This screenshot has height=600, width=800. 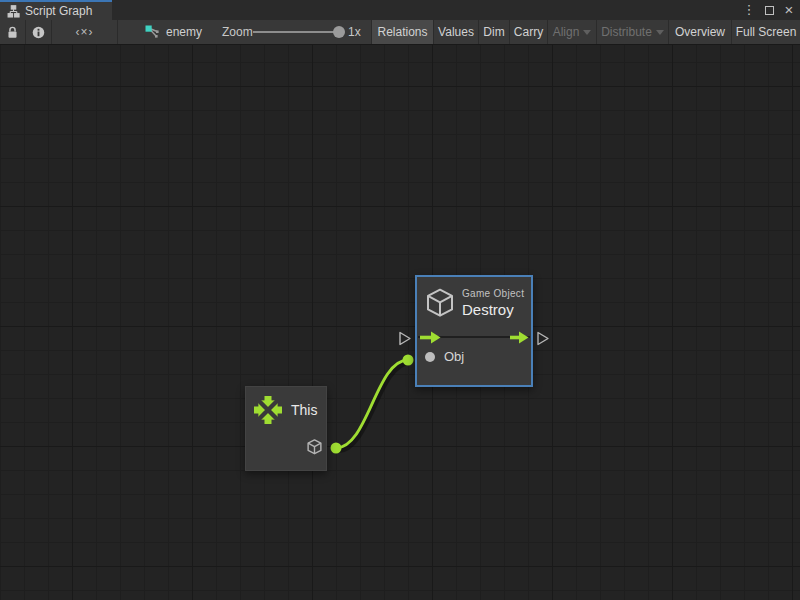 I want to click on script-graph-asset-icon, so click(x=152, y=32).